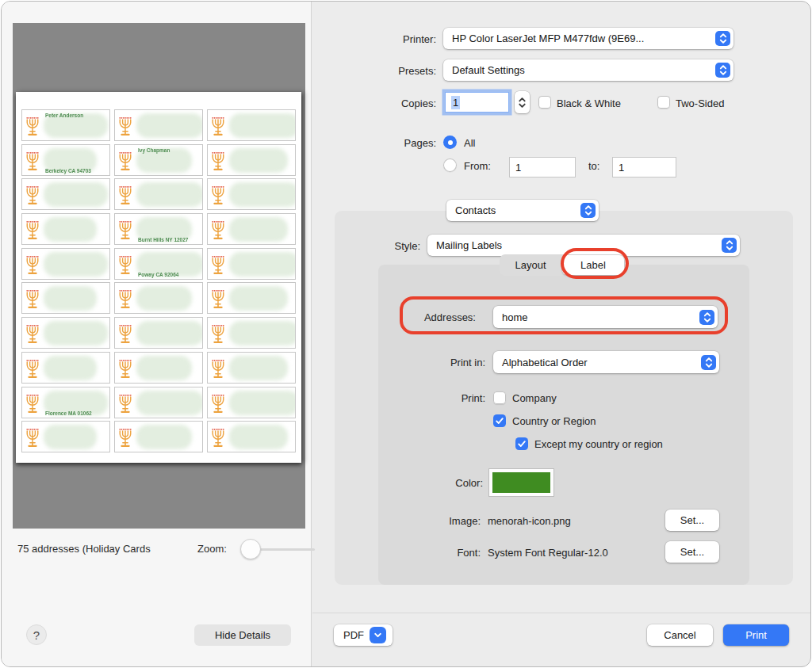 The image size is (812, 668). What do you see at coordinates (363, 636) in the screenshot?
I see `pdf-button: PDF` at bounding box center [363, 636].